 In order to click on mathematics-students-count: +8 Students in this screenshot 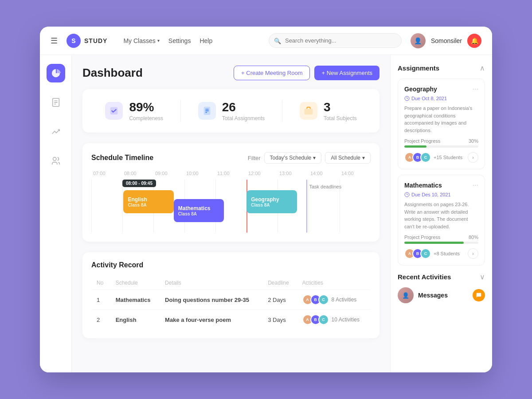, I will do `click(447, 254)`.